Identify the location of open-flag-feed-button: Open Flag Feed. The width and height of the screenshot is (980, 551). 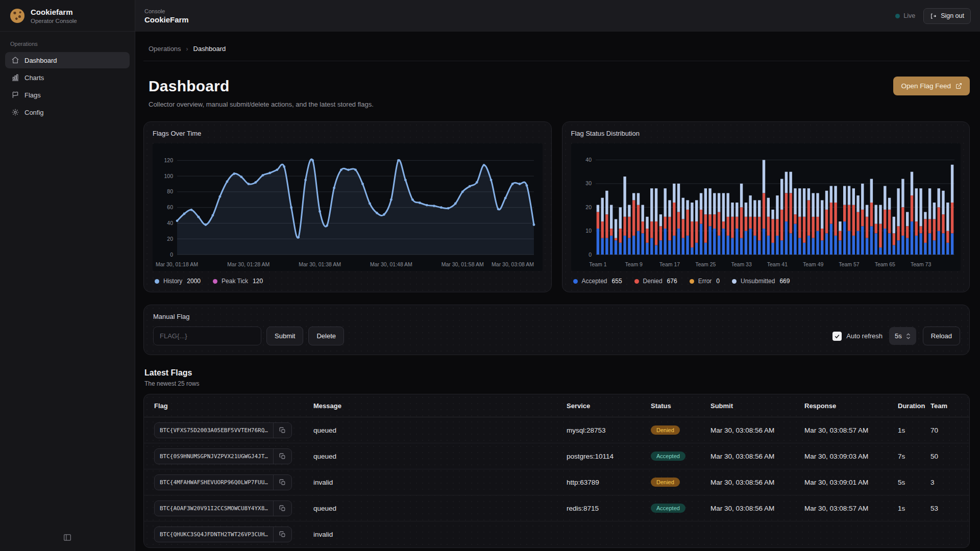
(932, 86).